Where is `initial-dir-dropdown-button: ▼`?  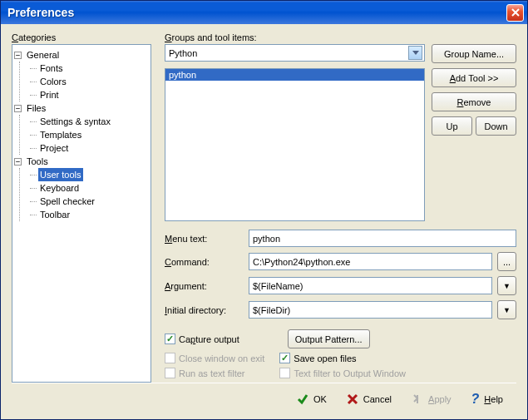
initial-dir-dropdown-button: ▼ is located at coordinates (507, 309).